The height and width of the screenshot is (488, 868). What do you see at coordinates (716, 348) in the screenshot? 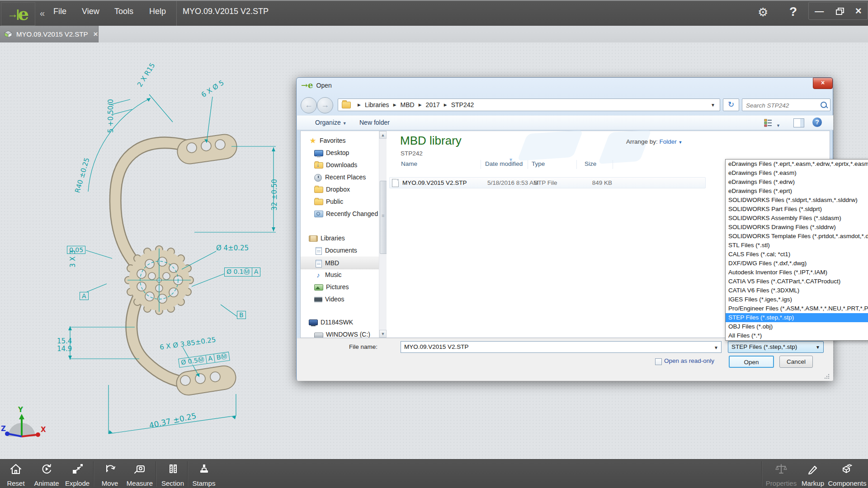
I see `file-name-caret-icon: ▼` at bounding box center [716, 348].